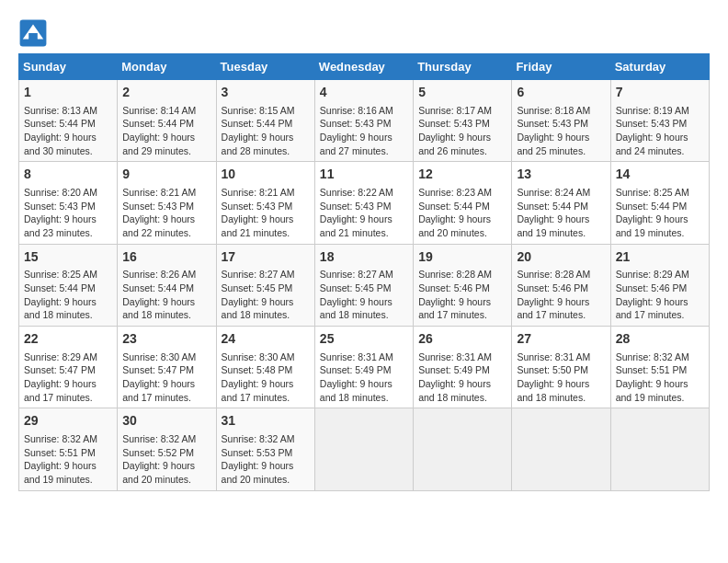  What do you see at coordinates (167, 285) in the screenshot?
I see `day-cell: 16Sunrise: 8:26 AM Sunset: 5:44 PM Dayli…` at bounding box center [167, 285].